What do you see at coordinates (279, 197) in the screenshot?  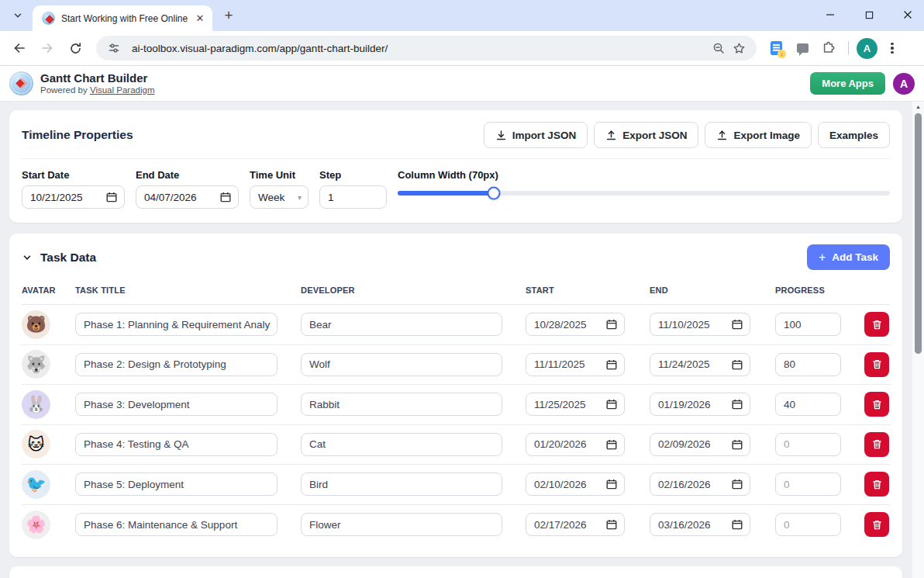 I see `time-unit-select: Week ▾` at bounding box center [279, 197].